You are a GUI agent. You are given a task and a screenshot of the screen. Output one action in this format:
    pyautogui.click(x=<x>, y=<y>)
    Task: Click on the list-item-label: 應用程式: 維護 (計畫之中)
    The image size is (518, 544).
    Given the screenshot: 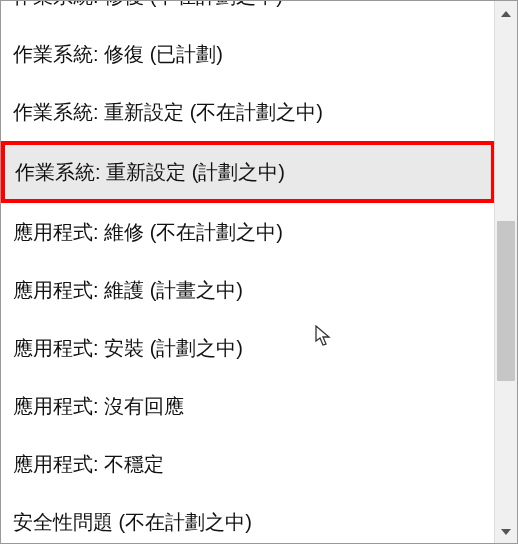 What is the action you would take?
    pyautogui.click(x=128, y=290)
    